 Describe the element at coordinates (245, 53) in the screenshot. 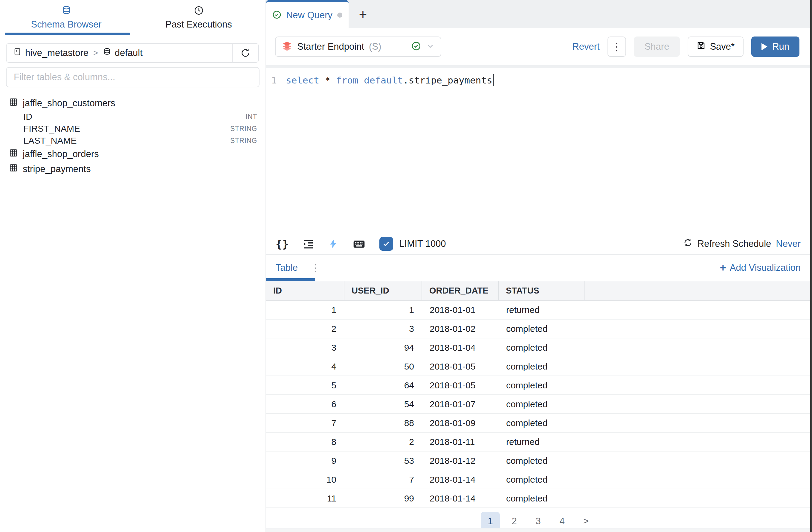

I see `refresh-schema-button` at that location.